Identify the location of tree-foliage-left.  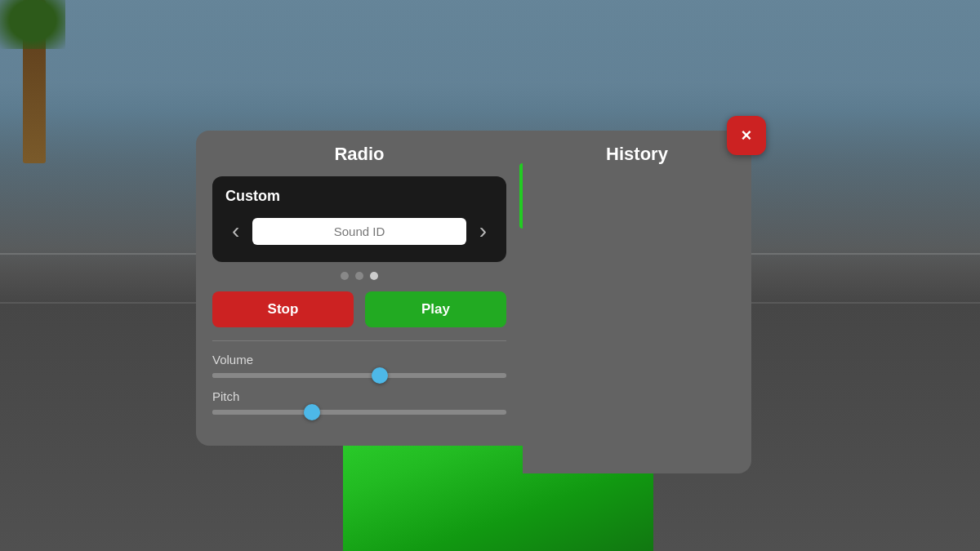
(33, 24).